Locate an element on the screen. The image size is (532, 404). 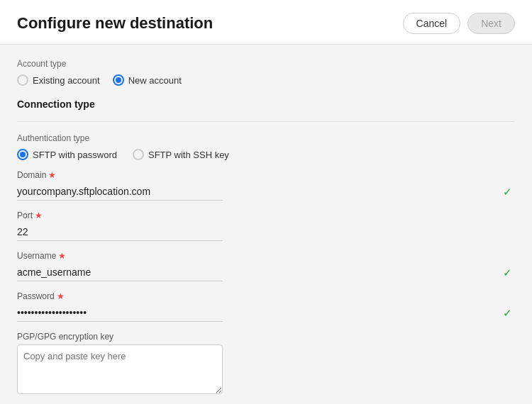
authentication-type-label: Authentication type is located at coordinates (266, 138).